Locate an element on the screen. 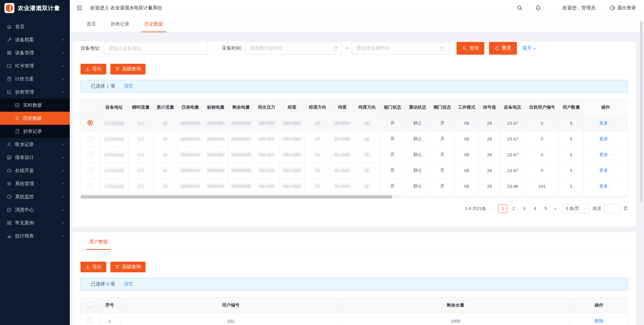  sidebar-item-history-data: 历史数据 is located at coordinates (35, 118).